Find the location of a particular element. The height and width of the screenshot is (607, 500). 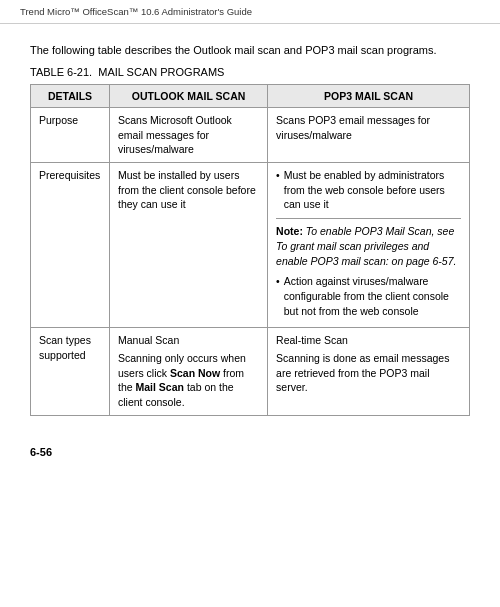

note-box: Note: To enable POP3 Mail Scan, see To g… is located at coordinates (368, 243).